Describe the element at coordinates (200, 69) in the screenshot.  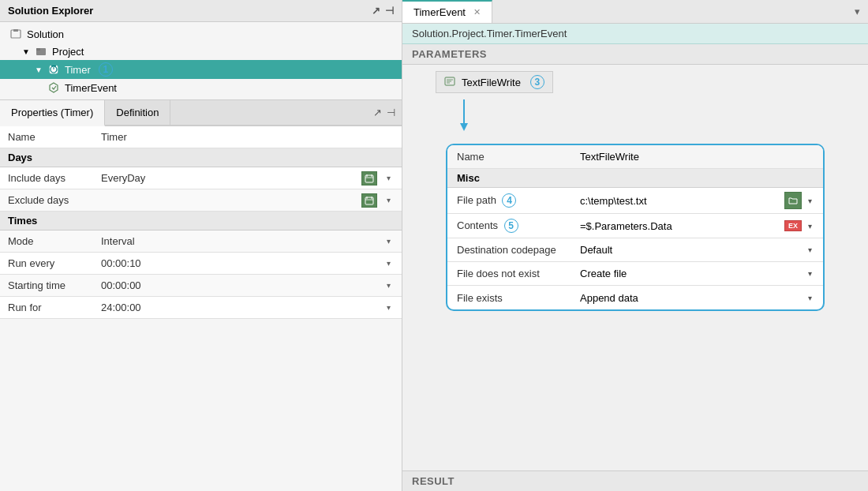
I see `tree-item-timer: ▼ Timer 1` at that location.